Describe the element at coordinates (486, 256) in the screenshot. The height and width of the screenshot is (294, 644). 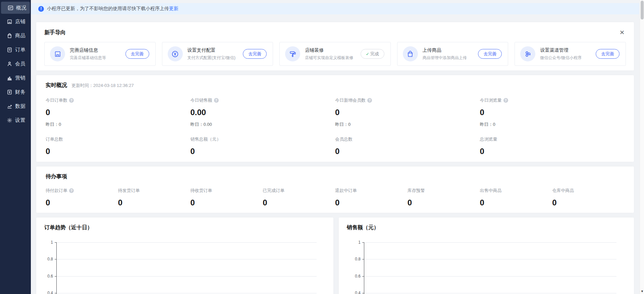
I see `sales-chart: 1 0.8 0.6 0.4` at that location.